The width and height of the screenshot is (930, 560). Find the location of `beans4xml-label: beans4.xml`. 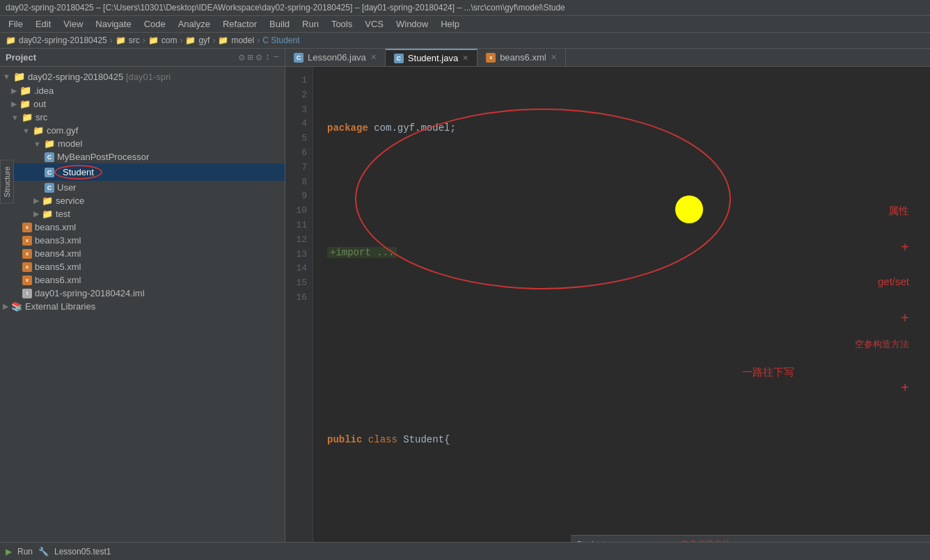

beans4xml-label: beans4.xml is located at coordinates (58, 253).